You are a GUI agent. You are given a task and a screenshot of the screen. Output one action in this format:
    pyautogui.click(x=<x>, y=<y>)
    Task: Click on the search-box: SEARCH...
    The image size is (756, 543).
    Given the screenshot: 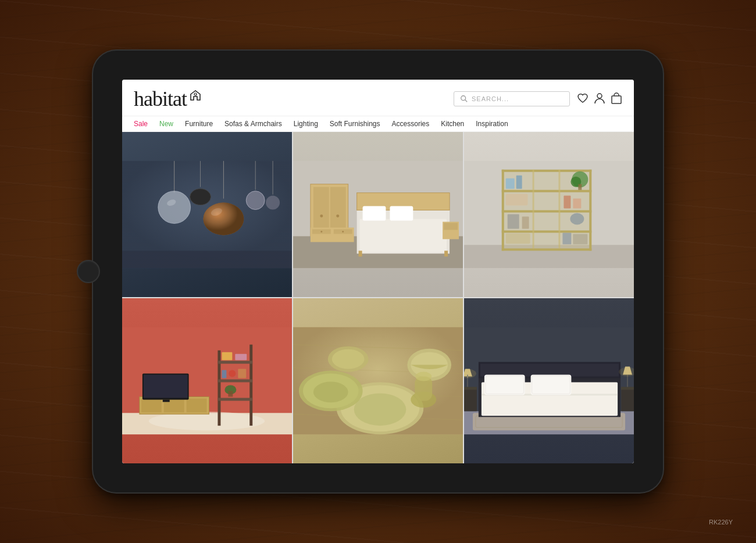 What is the action you would take?
    pyautogui.click(x=512, y=99)
    